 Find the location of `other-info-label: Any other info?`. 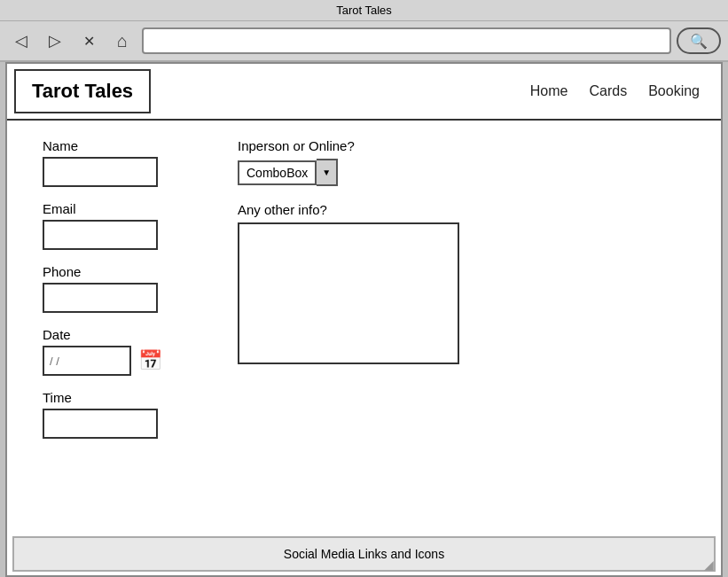

other-info-label: Any other info? is located at coordinates (461, 209).